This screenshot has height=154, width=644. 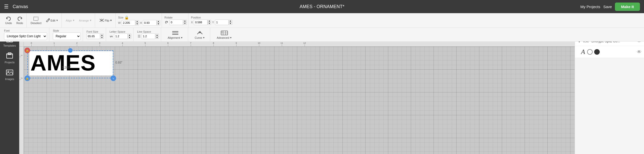 I want to click on my-projects-link: My Projects, so click(x=590, y=7).